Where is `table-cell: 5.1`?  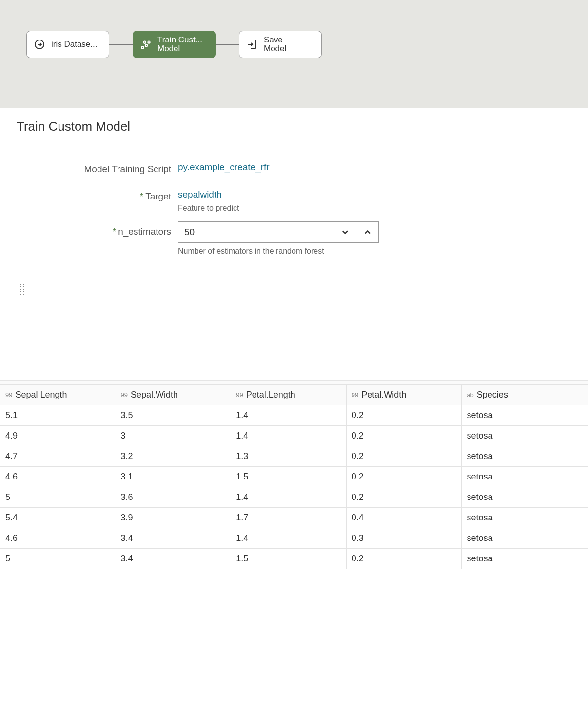 table-cell: 5.1 is located at coordinates (59, 416).